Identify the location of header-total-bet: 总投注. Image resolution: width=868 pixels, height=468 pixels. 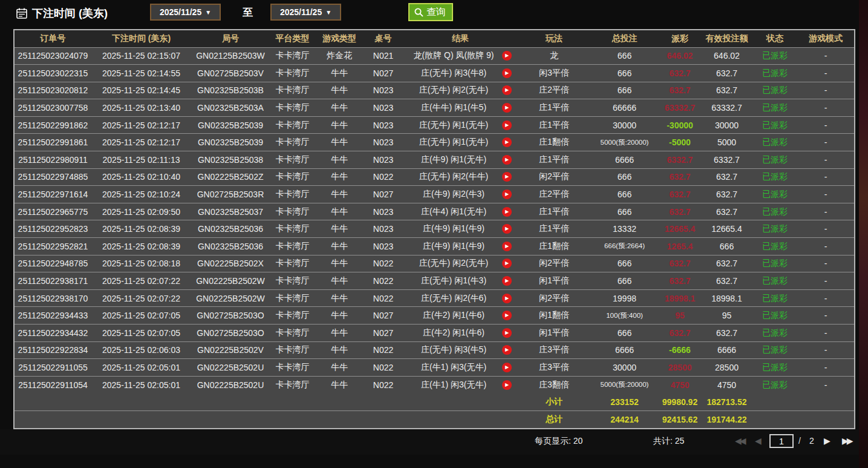
(624, 39).